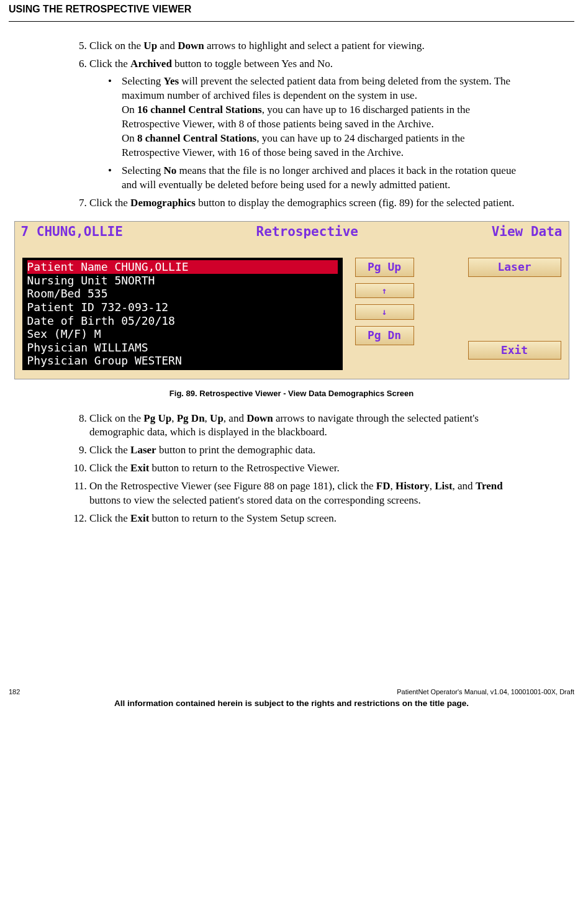 The image size is (583, 924). I want to click on instruction-list: Click on the Up and Down arrows to highl…, so click(294, 125).